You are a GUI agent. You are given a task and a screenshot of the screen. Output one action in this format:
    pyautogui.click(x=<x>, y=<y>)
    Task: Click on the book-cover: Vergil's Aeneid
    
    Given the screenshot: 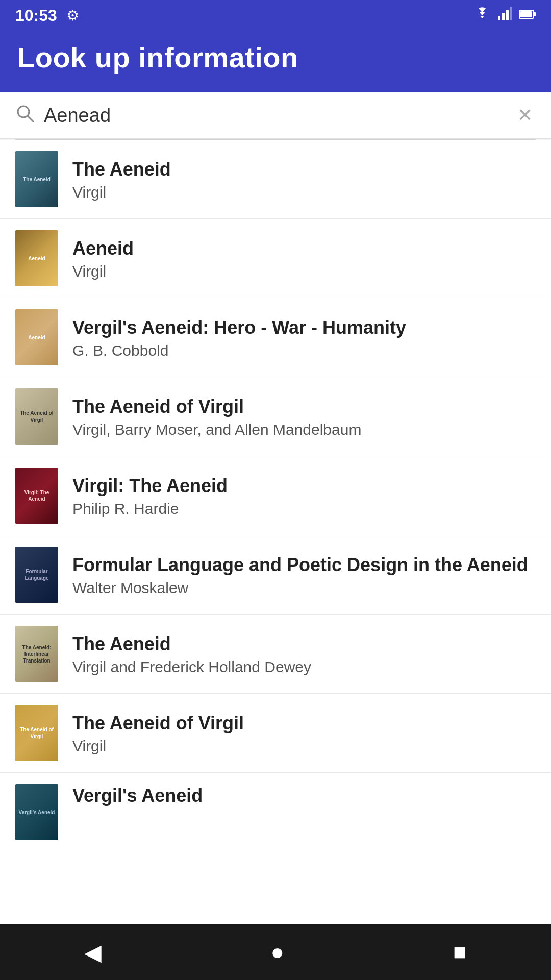 What is the action you would take?
    pyautogui.click(x=37, y=812)
    